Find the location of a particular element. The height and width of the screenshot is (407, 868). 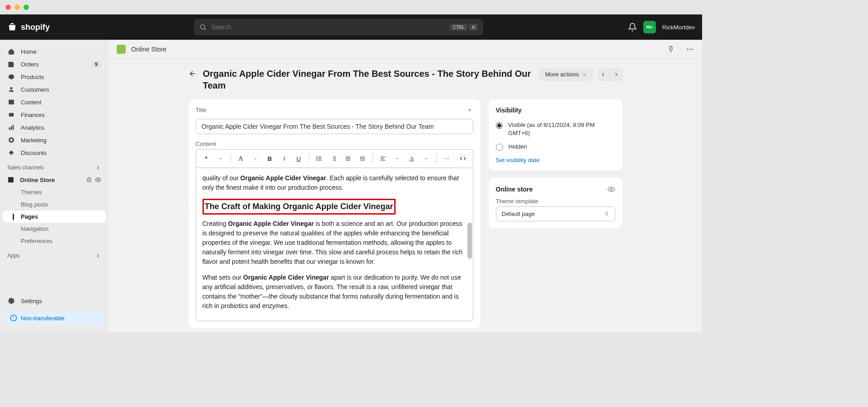

visibility-hidden-option: Hidden is located at coordinates (556, 147).